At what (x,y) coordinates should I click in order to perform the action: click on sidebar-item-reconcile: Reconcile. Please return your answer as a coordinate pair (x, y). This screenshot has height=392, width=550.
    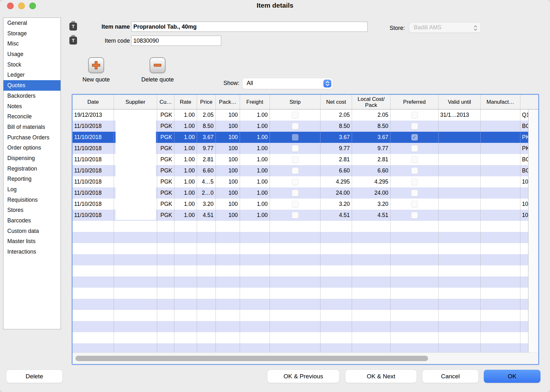
    Looking at the image, I should click on (32, 116).